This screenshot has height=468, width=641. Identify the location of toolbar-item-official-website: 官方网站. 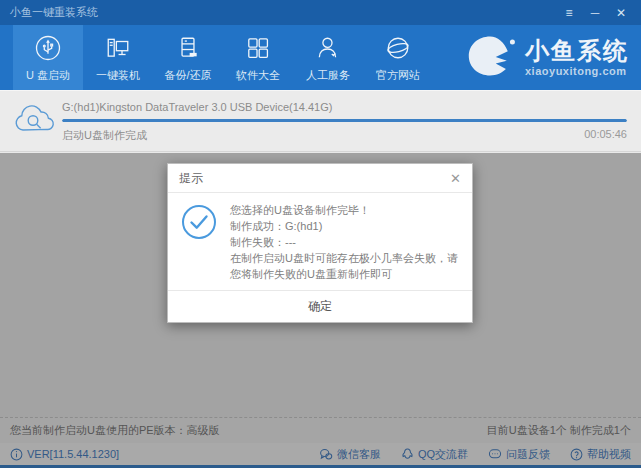
(398, 58).